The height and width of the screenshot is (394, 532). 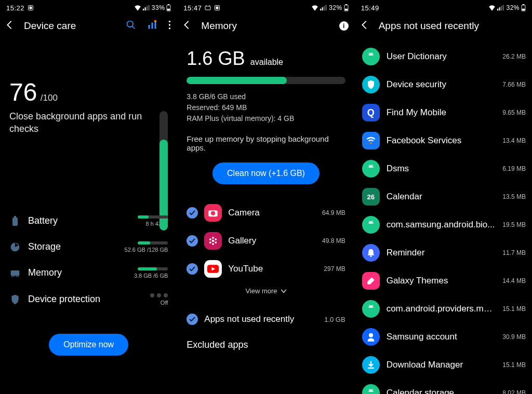 I want to click on category-battery: Battery 8 h 43 m, so click(x=88, y=221).